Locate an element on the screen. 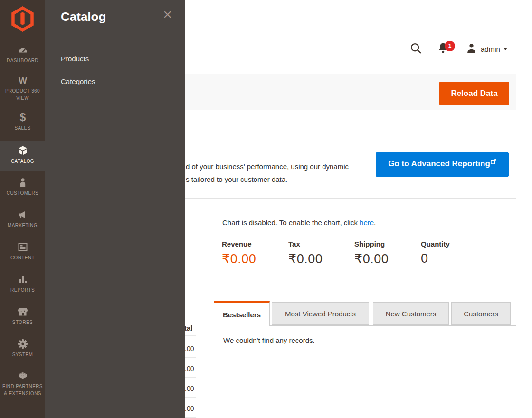  quantity-value: 0 is located at coordinates (453, 258).